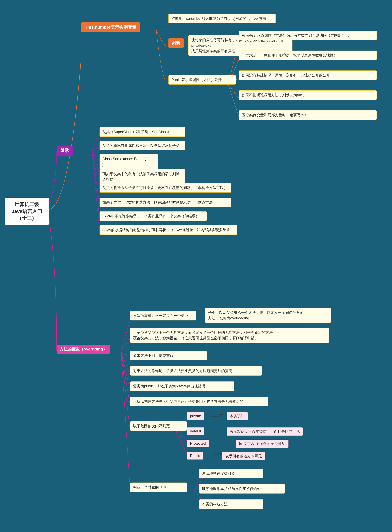 This screenshot has width=392, height=532. What do you see at coordinates (168, 356) in the screenshot?
I see `override-overload: 如果方法不同，则成重载` at bounding box center [168, 356].